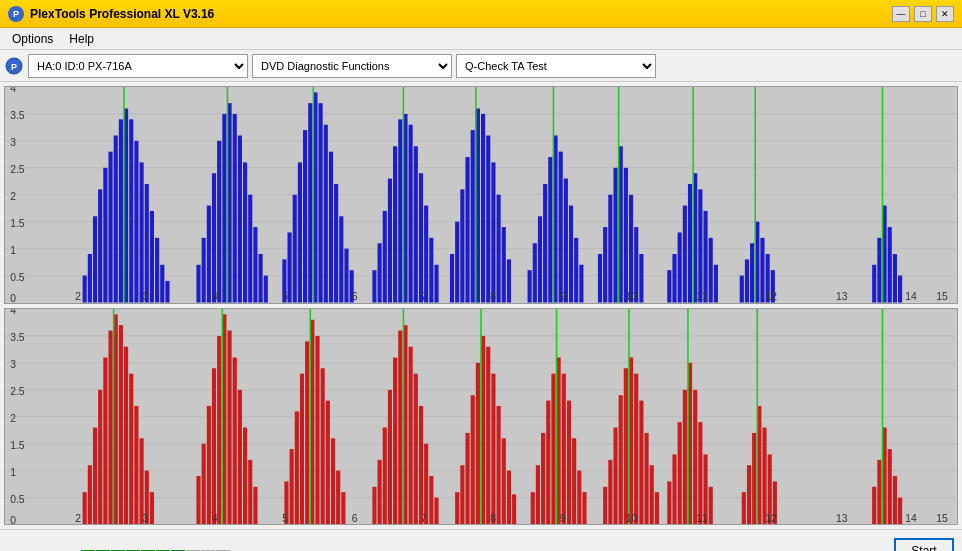  Describe the element at coordinates (632, 518) in the screenshot. I see `svg-text: 10` at that location.